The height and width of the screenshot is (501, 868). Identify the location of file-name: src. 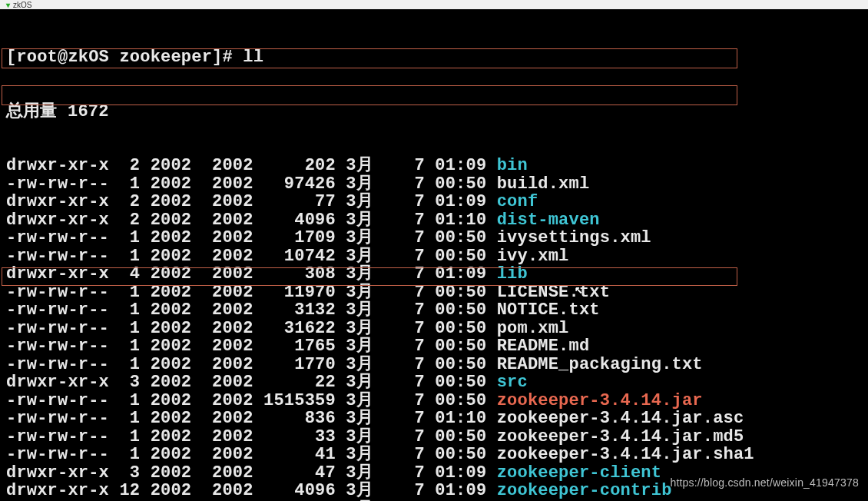
(512, 383).